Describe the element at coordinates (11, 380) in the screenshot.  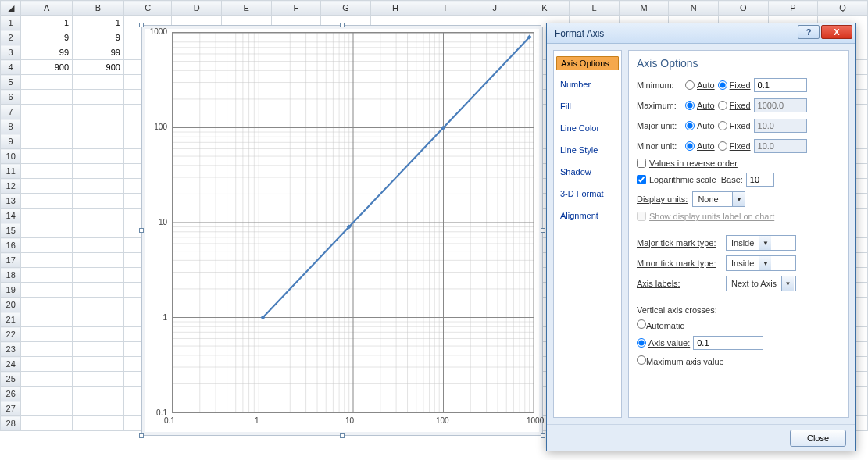
I see `row-header: 25` at that location.